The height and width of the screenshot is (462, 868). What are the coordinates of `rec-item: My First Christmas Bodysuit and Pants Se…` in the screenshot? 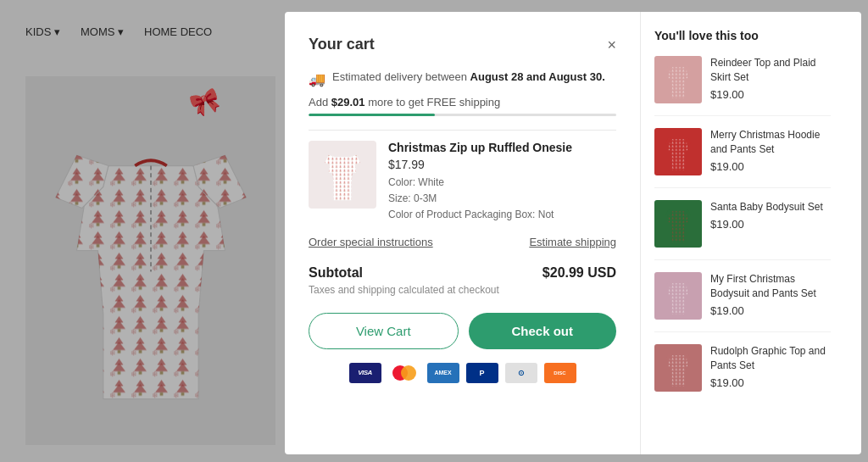 It's located at (743, 302).